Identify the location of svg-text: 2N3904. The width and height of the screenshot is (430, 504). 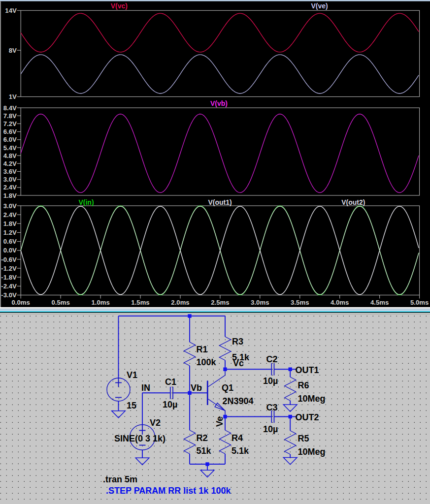
(238, 401).